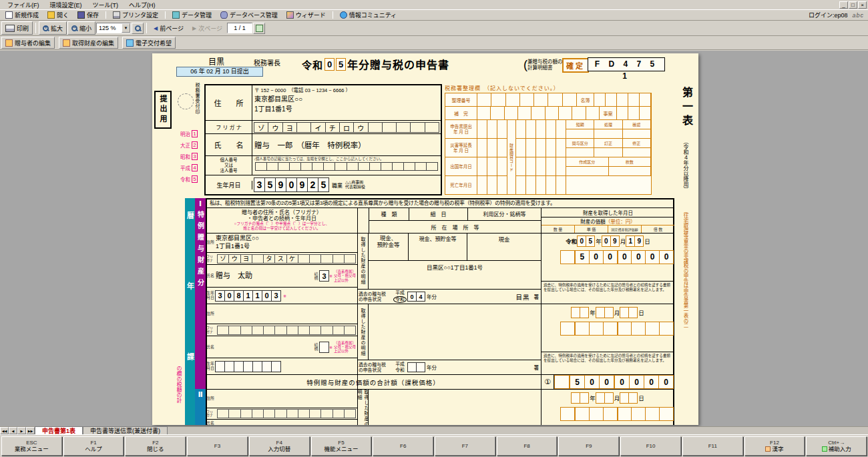  Describe the element at coordinates (17, 28) in the screenshot. I see `print-button: 印刷` at that location.